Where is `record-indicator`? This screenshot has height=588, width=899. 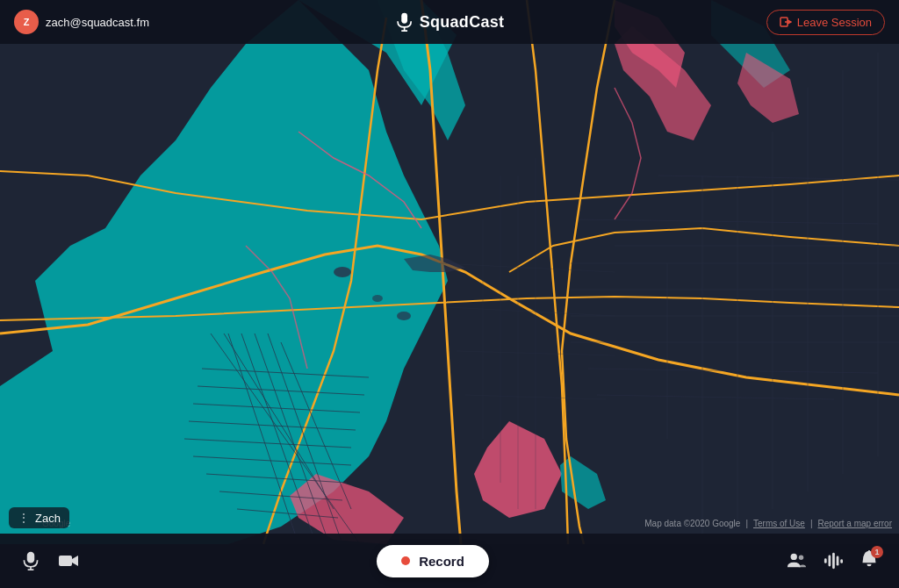
record-indicator is located at coordinates (406, 561).